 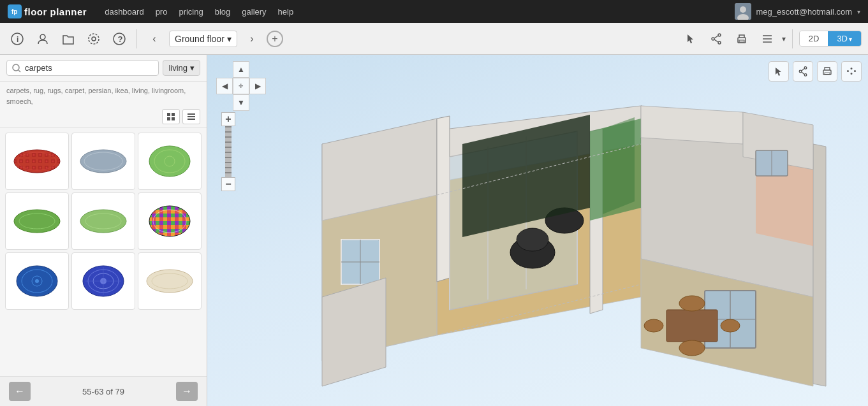 What do you see at coordinates (858, 11) in the screenshot?
I see `user-dropdown-chevron: ▾` at bounding box center [858, 11].